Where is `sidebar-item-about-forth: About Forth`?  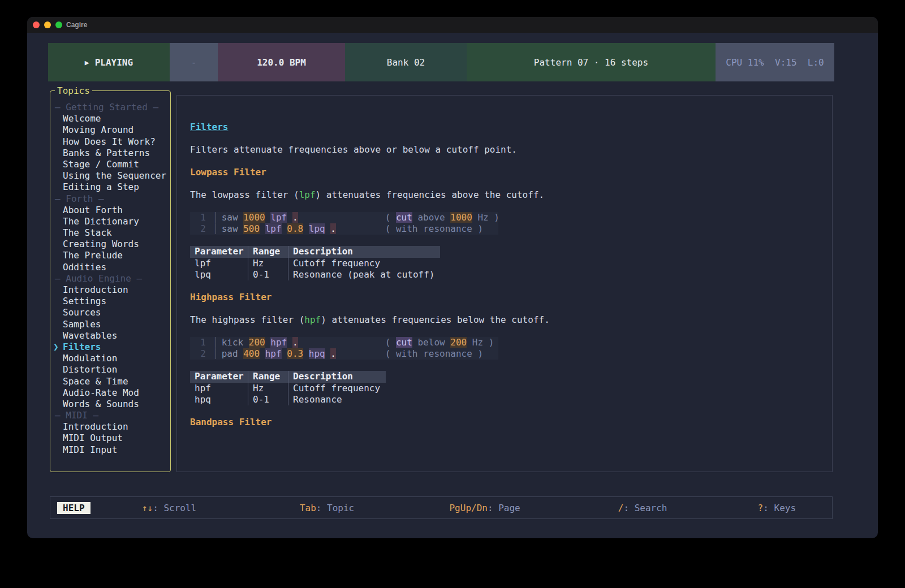 sidebar-item-about-forth: About Forth is located at coordinates (110, 210).